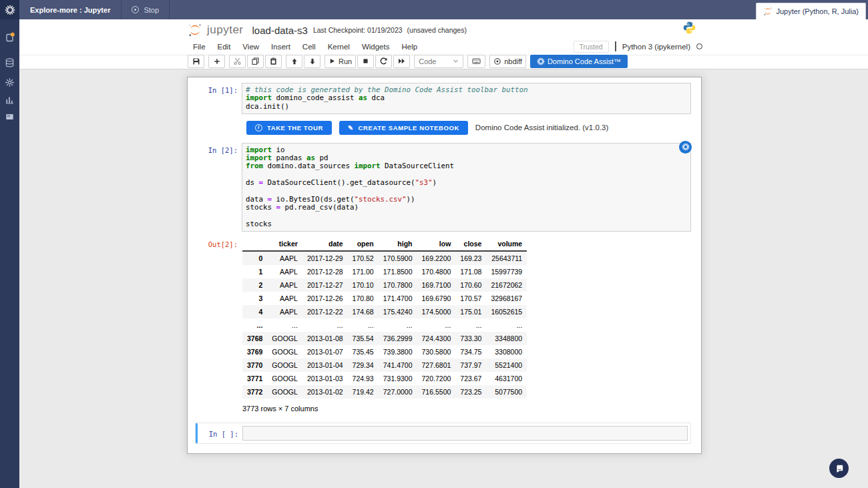  Describe the element at coordinates (196, 61) in the screenshot. I see `save-button` at that location.